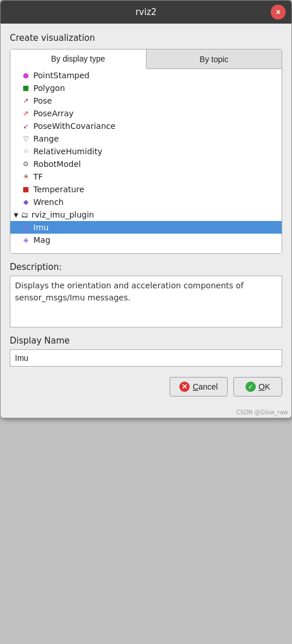 Image resolution: width=292 pixels, height=644 pixels. I want to click on list-item-wrench: ◆ Wrench, so click(146, 202).